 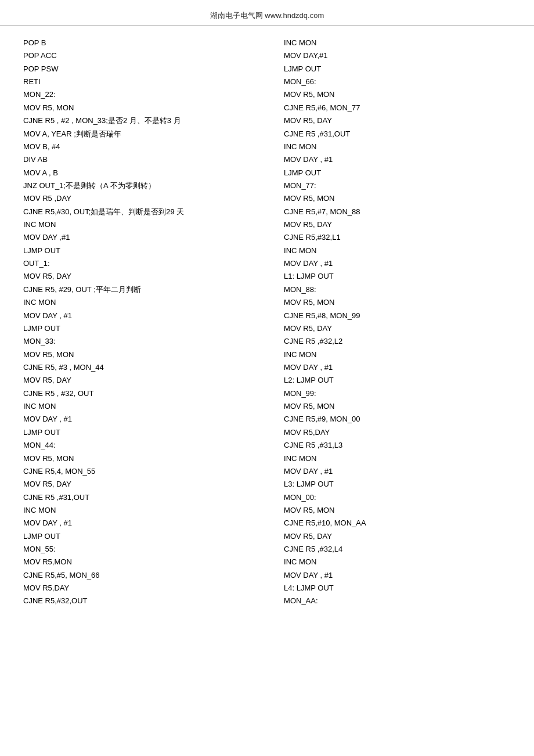 I want to click on right-line: L2: LJMP OUT, so click(x=397, y=380).